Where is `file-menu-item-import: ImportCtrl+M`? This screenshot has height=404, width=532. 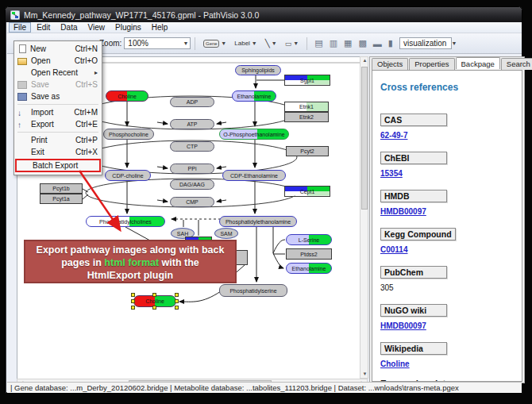 file-menu-item-import: ImportCtrl+M is located at coordinates (58, 113).